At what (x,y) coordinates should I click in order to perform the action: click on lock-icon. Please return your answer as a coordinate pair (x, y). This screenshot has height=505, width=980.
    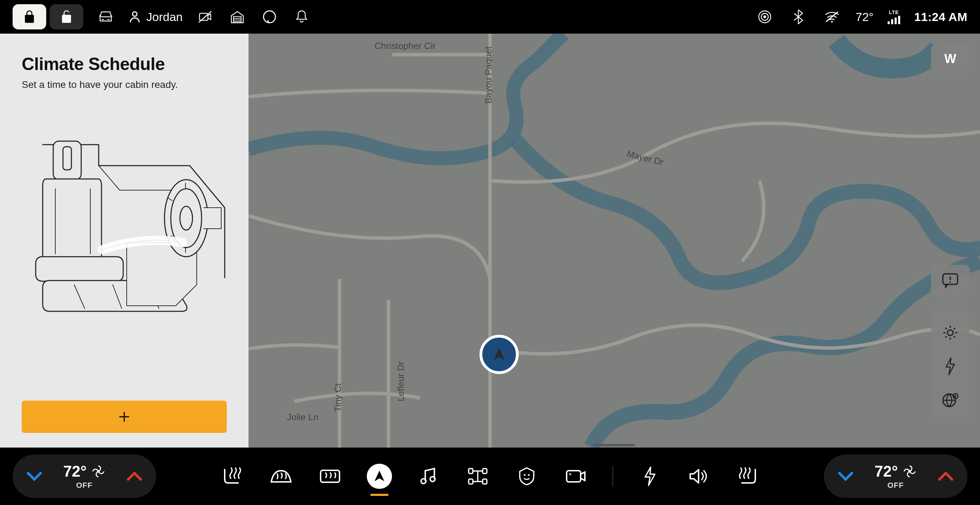
    Looking at the image, I should click on (30, 17).